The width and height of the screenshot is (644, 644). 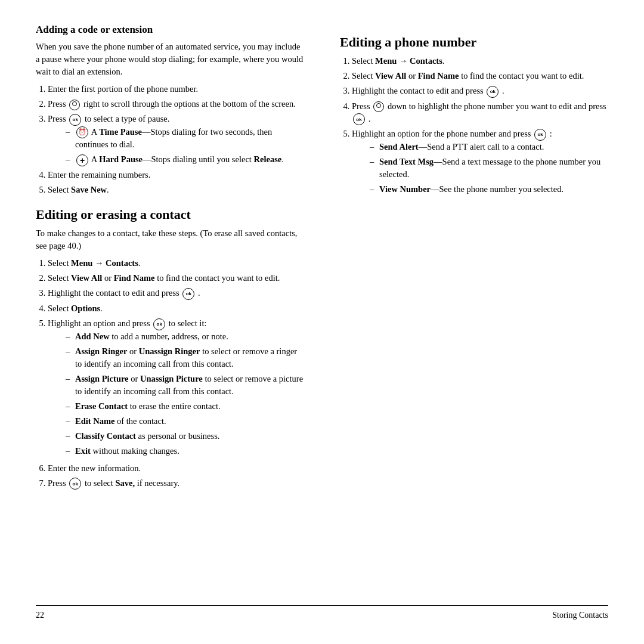 I want to click on list-item: Exit without making changes., so click(x=185, y=451).